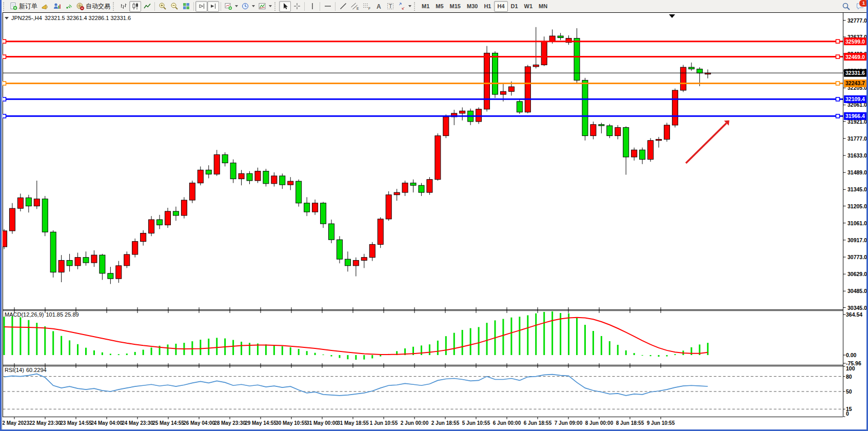 The height and width of the screenshot is (431, 868). What do you see at coordinates (849, 377) in the screenshot?
I see `rsi-axis-label: 80` at bounding box center [849, 377].